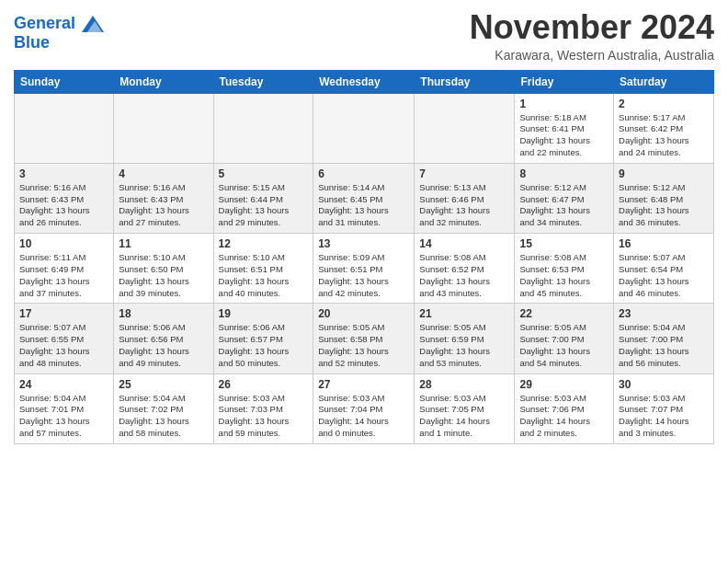 The height and width of the screenshot is (563, 728). What do you see at coordinates (164, 174) in the screenshot?
I see `day-number: 4` at bounding box center [164, 174].